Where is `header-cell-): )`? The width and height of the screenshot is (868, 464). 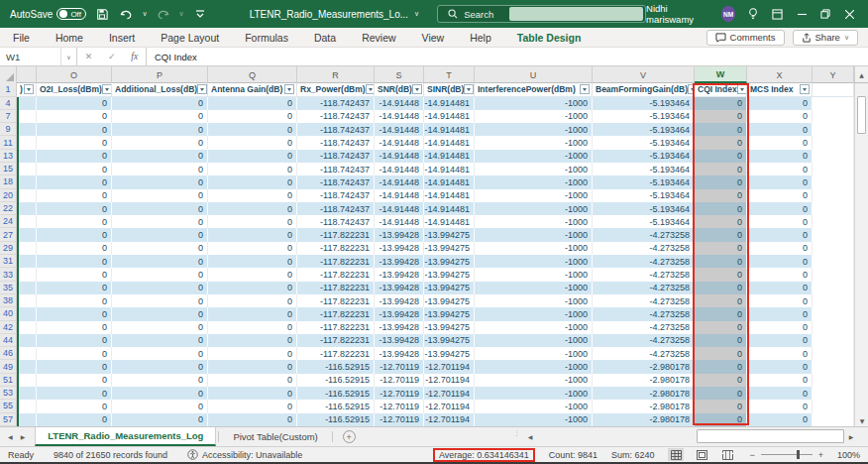
header-cell-): ) is located at coordinates (27, 90).